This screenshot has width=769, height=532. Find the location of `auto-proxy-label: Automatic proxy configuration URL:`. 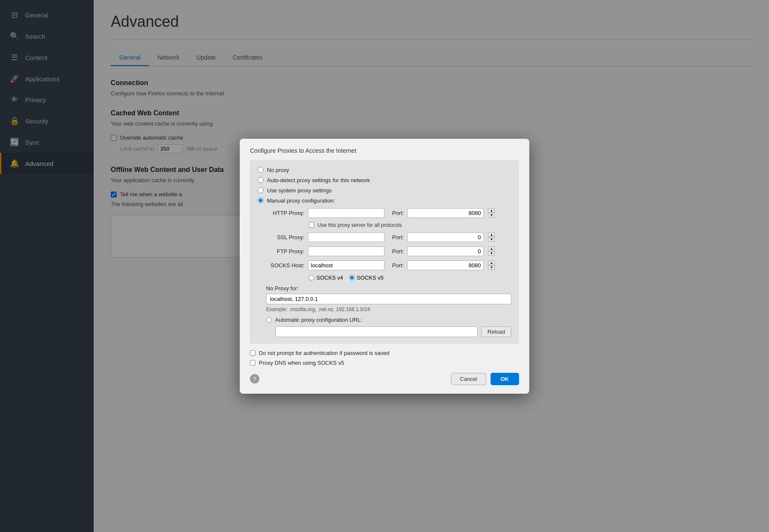

auto-proxy-label: Automatic proxy configuration URL: is located at coordinates (319, 320).